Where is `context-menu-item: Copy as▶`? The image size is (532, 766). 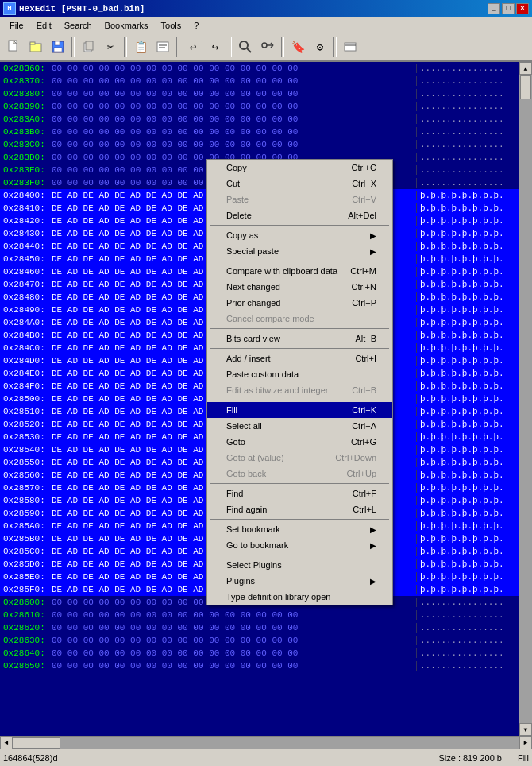 context-menu-item: Copy as▶ is located at coordinates (300, 235).